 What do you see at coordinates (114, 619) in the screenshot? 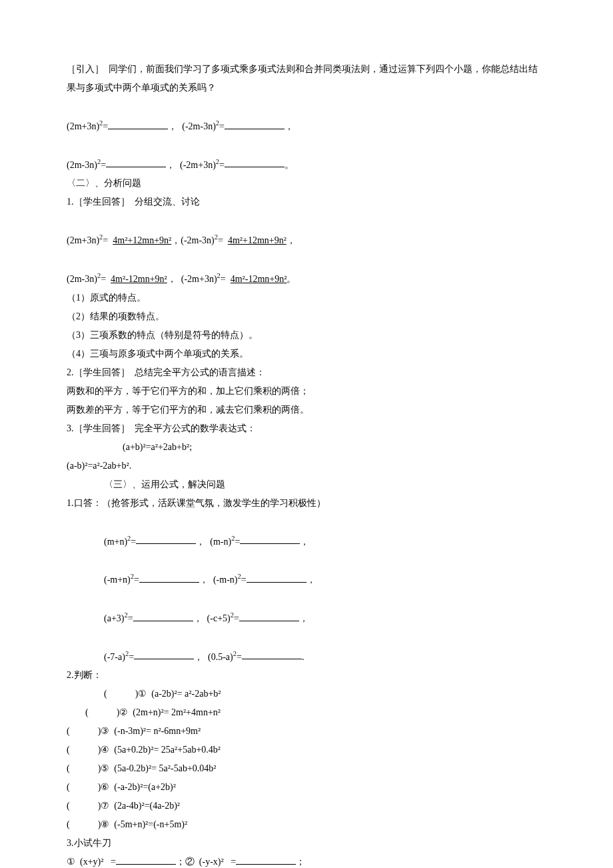
I see `expr: (a+3)` at bounding box center [114, 619].